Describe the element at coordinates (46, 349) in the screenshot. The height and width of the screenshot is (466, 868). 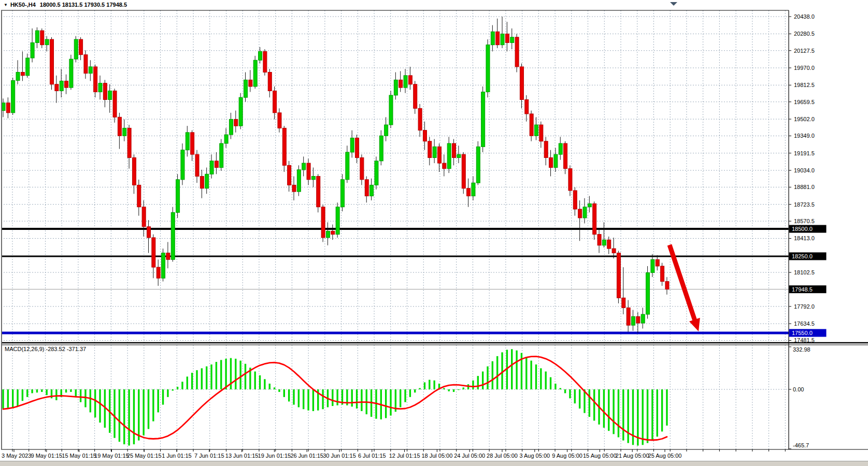
I see `macd-indicator-label: MACD(12,26,9) -283.52 -371.37` at that location.